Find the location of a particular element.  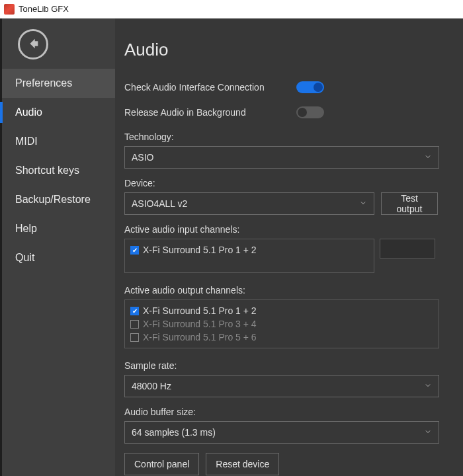

window-titlebar: ToneLib GFX is located at coordinates (232, 9).